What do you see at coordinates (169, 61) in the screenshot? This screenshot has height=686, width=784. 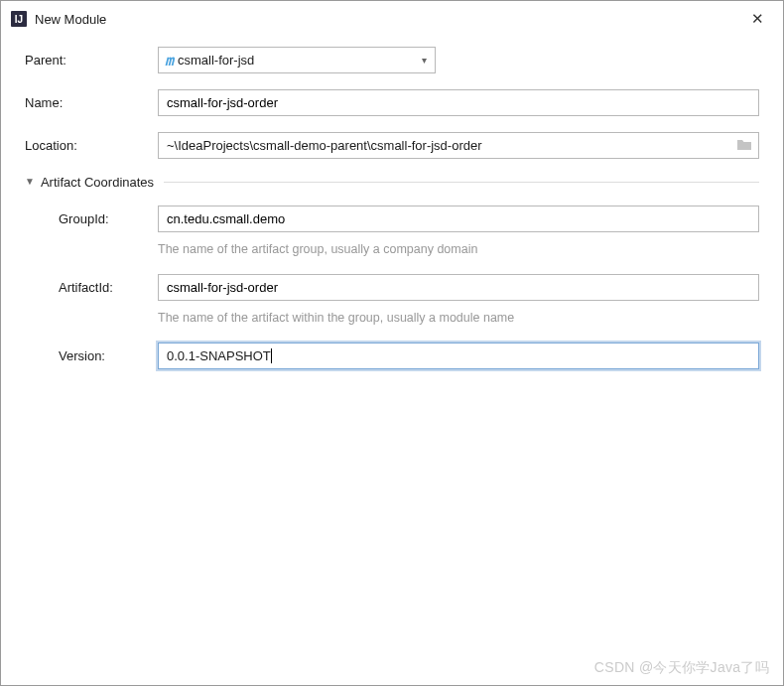 I see `maven-icon: m` at bounding box center [169, 61].